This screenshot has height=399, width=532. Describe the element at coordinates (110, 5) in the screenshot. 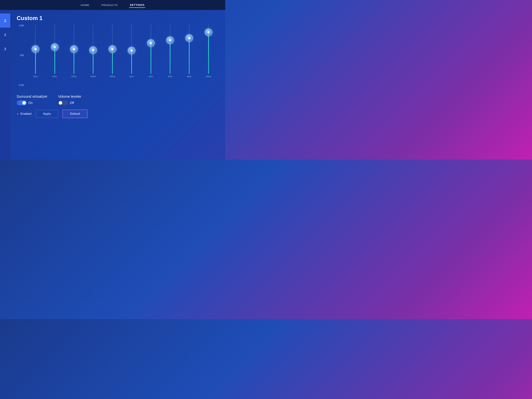

I see `nav-products: PRODUCTS` at that location.